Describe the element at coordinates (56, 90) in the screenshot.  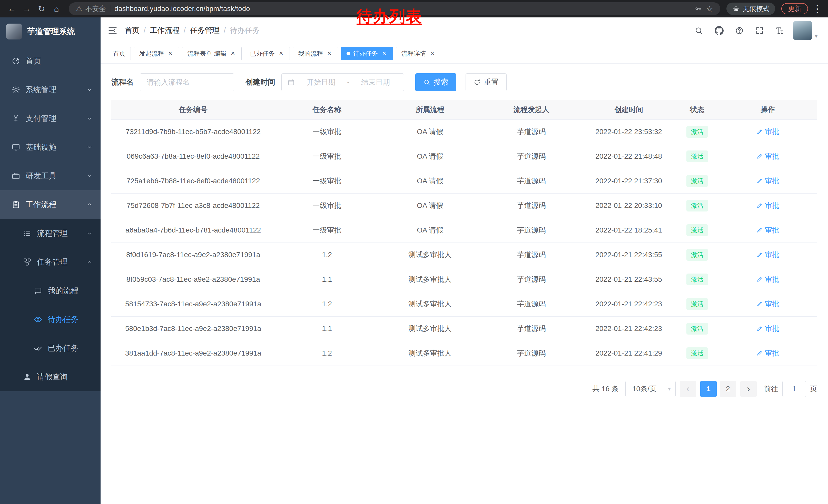
I see `sidebar-item-label: 系统管理` at that location.